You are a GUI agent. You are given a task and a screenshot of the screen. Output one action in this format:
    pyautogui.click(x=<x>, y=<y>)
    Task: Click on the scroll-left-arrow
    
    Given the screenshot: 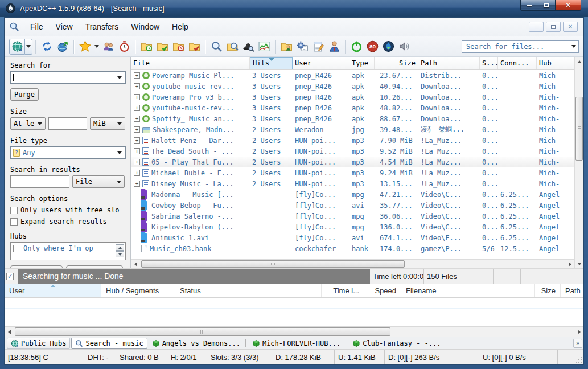 What is the action you would take?
    pyautogui.click(x=9, y=331)
    